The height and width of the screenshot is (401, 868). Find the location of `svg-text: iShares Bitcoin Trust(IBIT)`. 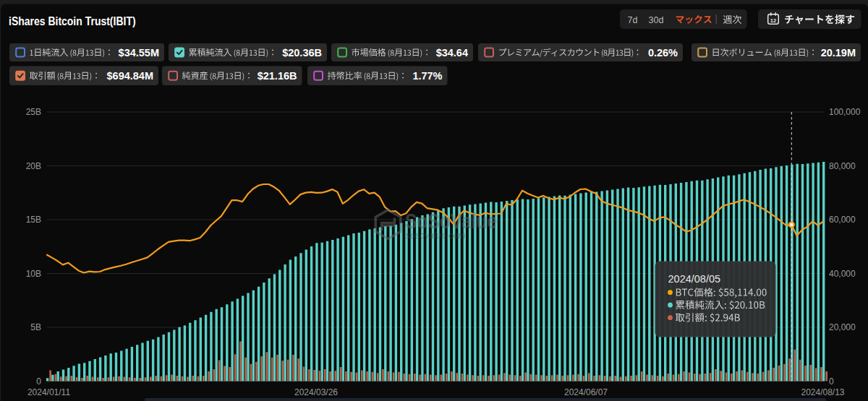

svg-text: iShares Bitcoin Trust(IBIT) is located at coordinates (72, 21).